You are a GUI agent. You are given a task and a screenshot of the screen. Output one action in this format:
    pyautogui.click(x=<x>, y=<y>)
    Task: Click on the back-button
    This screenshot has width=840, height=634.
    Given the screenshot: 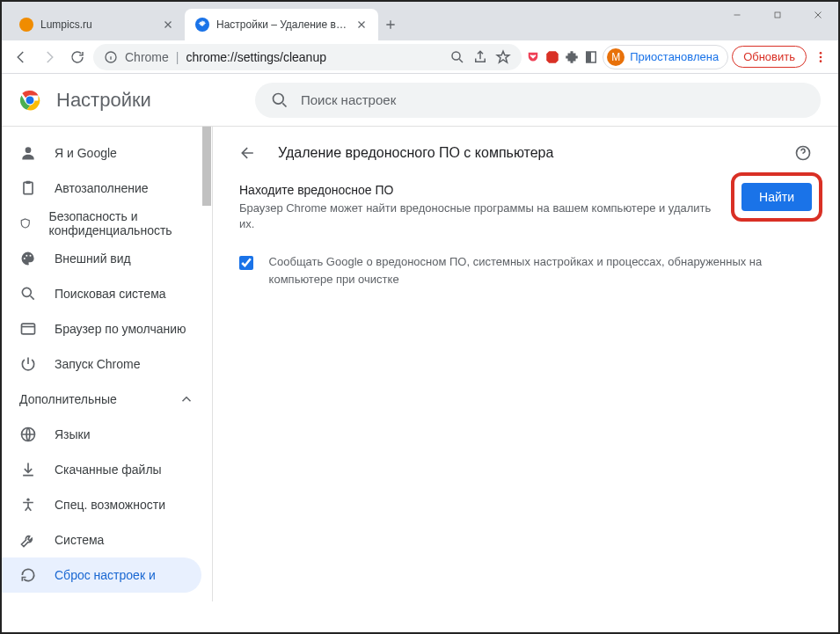 What is the action you would take?
    pyautogui.click(x=21, y=57)
    